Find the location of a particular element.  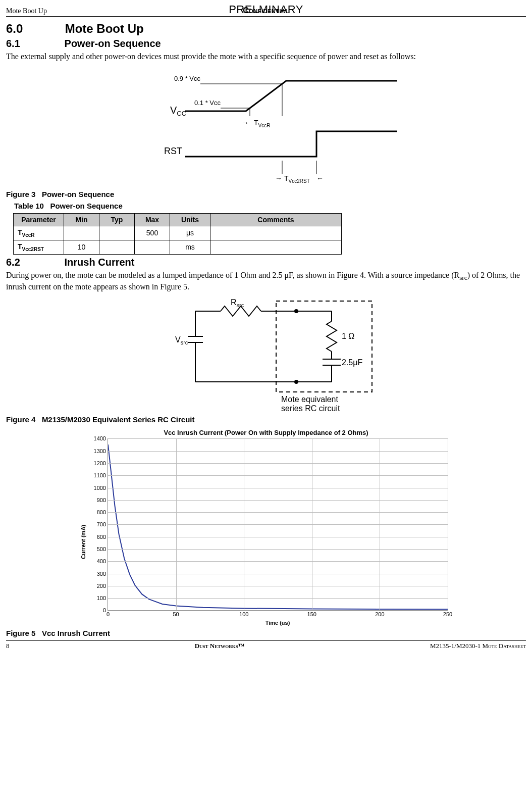

section-6-title: Mote Boot Up is located at coordinates (104, 28).